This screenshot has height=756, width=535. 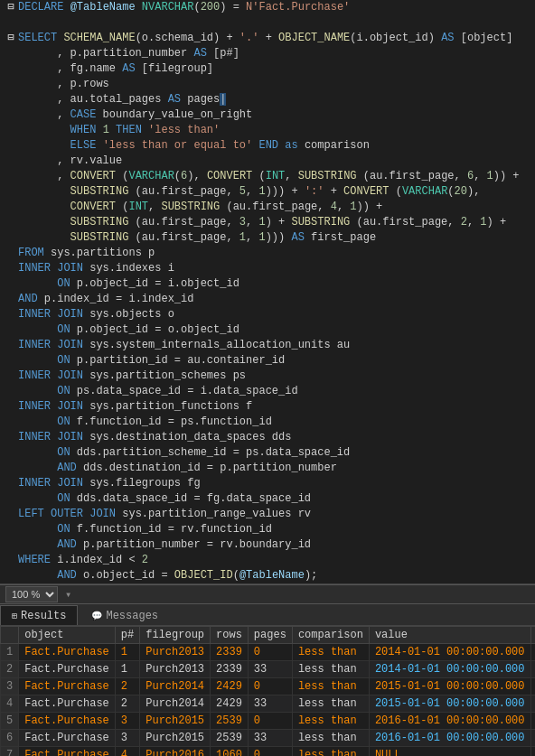 I want to click on line-11: , rv.value, so click(x=268, y=161).